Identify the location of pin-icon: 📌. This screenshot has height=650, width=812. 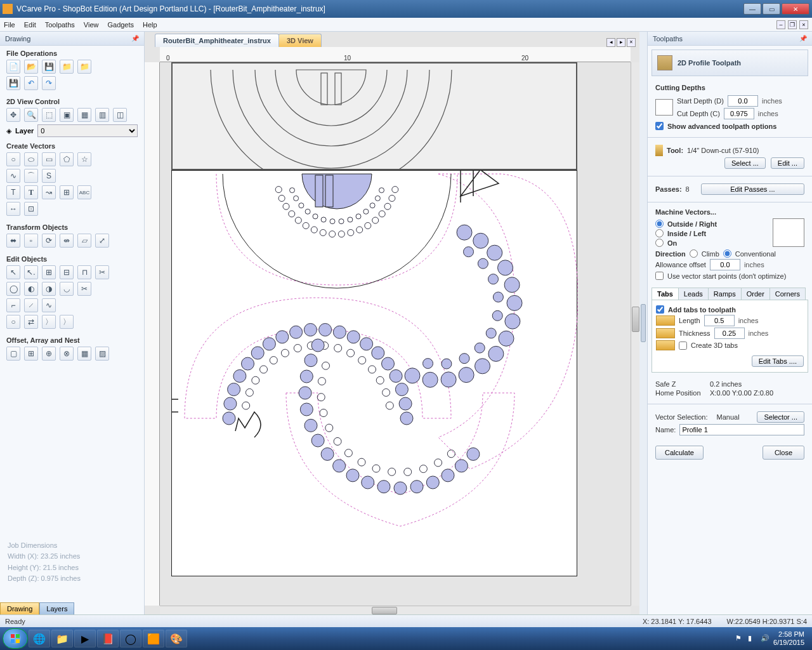
(803, 38).